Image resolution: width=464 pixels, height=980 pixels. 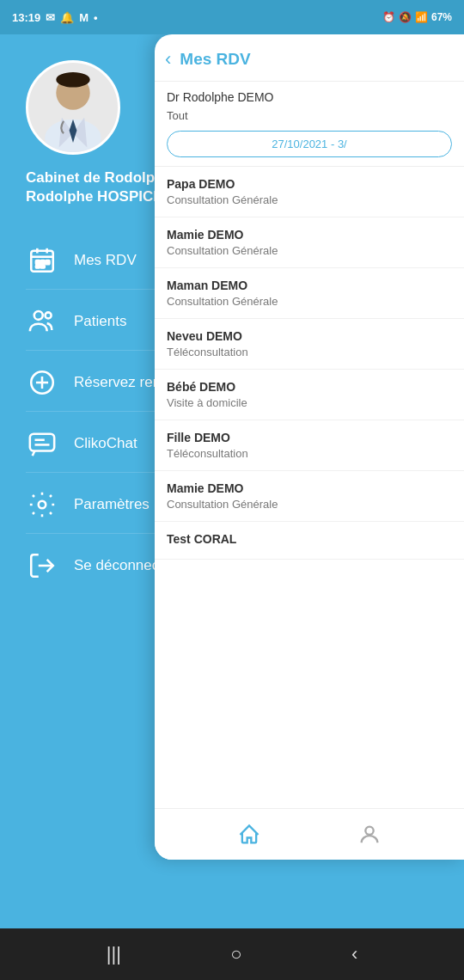 What do you see at coordinates (50, 17) in the screenshot?
I see `mail-icon: ✉` at bounding box center [50, 17].